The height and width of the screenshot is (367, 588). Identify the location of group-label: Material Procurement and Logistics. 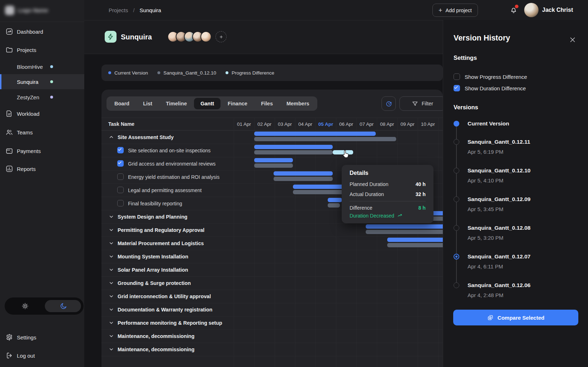
(161, 243).